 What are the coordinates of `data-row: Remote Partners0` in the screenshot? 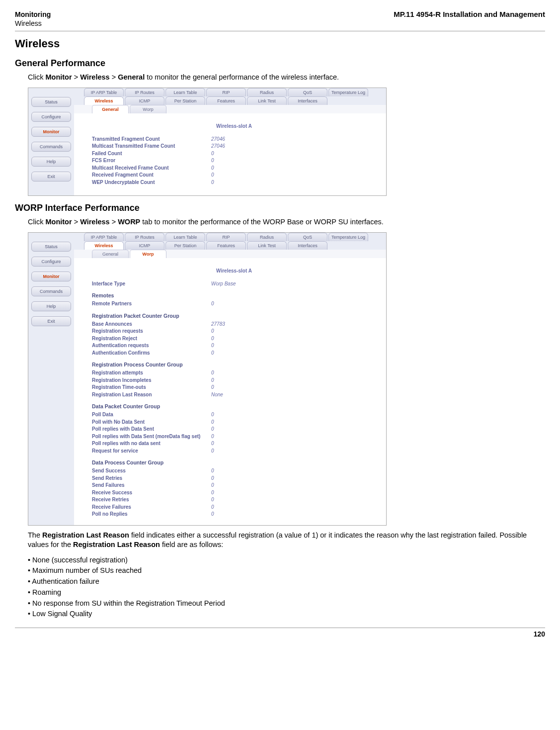 It's located at (234, 304).